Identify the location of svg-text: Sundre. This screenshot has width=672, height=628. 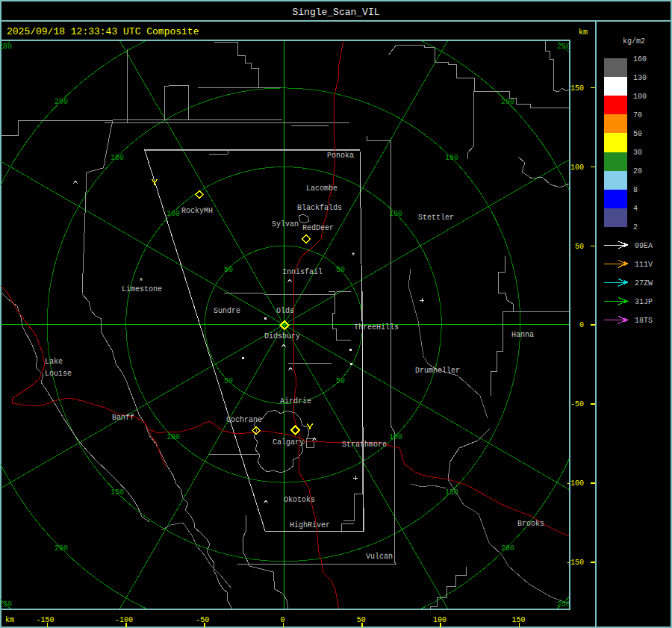
(227, 311).